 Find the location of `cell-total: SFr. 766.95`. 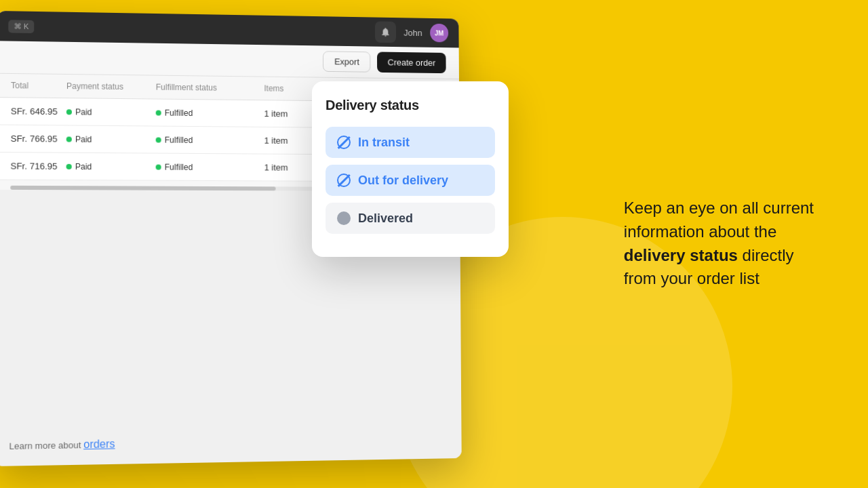

cell-total: SFr. 766.95 is located at coordinates (39, 139).